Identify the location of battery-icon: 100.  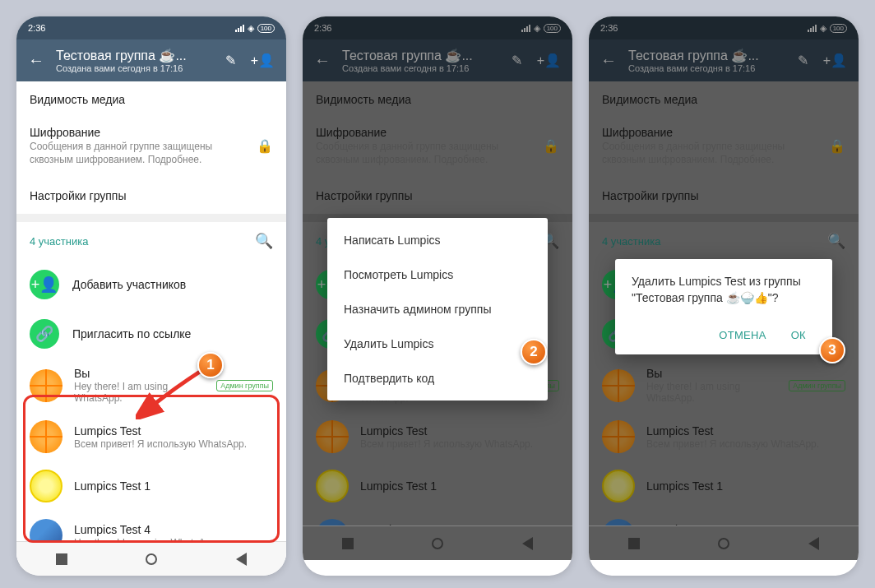
(266, 28).